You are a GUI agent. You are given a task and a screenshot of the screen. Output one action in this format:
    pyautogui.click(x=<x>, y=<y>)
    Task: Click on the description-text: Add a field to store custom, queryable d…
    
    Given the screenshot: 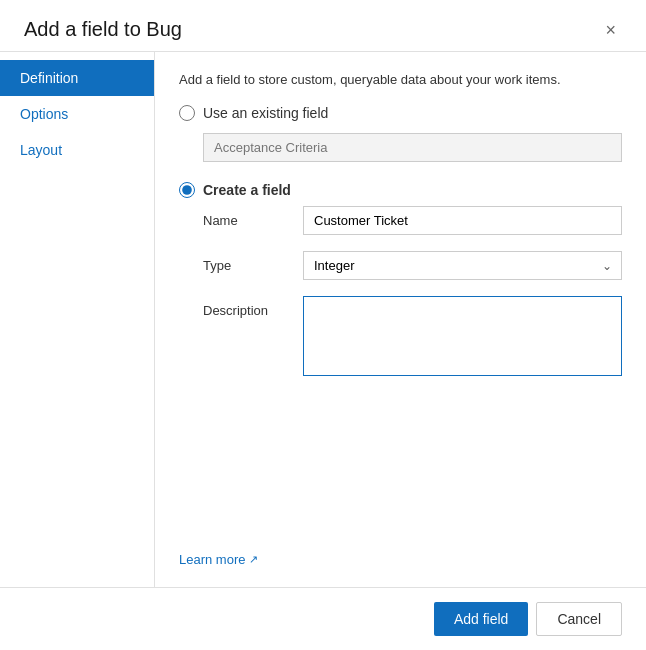 What is the action you would take?
    pyautogui.click(x=400, y=80)
    